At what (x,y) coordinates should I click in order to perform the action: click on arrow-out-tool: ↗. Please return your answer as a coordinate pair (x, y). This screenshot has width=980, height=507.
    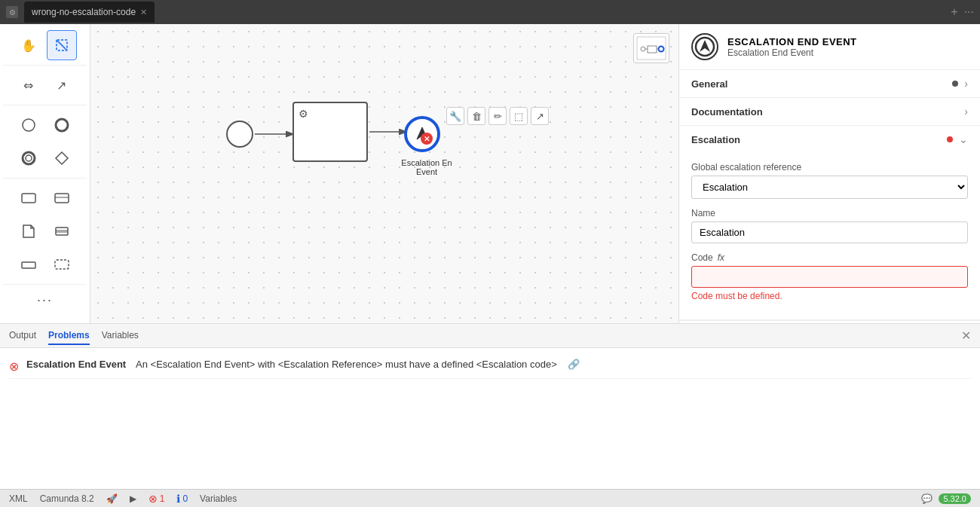
    Looking at the image, I should click on (540, 116).